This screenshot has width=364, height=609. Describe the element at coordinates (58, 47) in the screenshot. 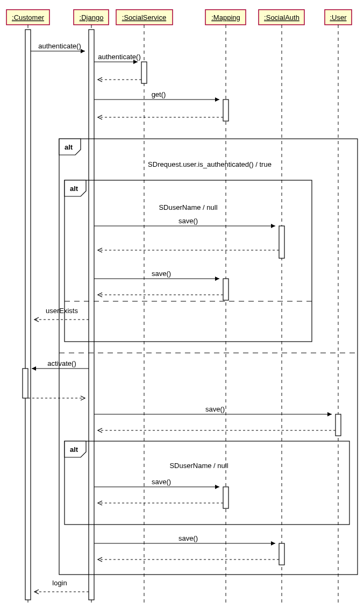

I see `message-authenticate-1: authenticate()` at that location.